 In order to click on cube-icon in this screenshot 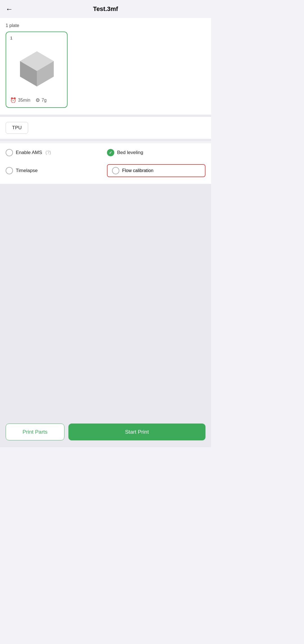, I will do `click(37, 68)`.